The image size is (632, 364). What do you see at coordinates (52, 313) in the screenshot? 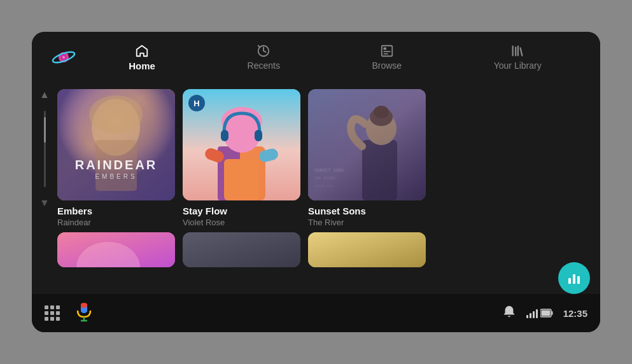
I see `apps-grid-button` at bounding box center [52, 313].